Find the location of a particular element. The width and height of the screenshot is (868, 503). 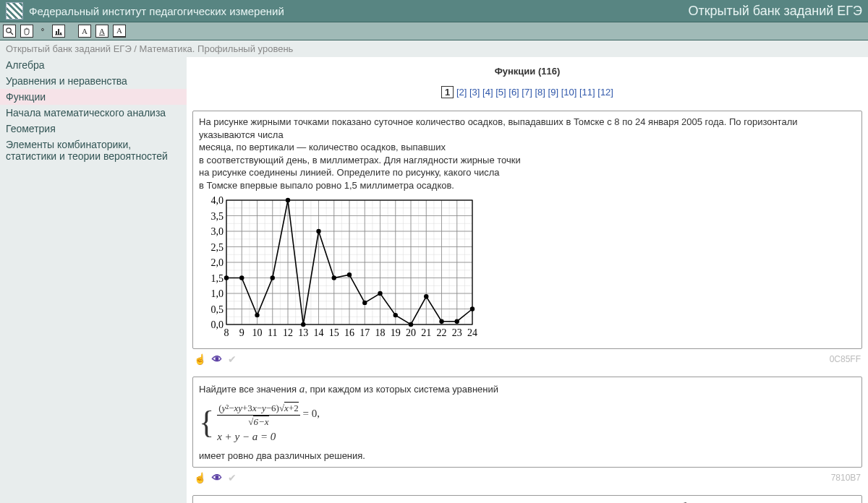

task-code: 7810B7 is located at coordinates (846, 478).